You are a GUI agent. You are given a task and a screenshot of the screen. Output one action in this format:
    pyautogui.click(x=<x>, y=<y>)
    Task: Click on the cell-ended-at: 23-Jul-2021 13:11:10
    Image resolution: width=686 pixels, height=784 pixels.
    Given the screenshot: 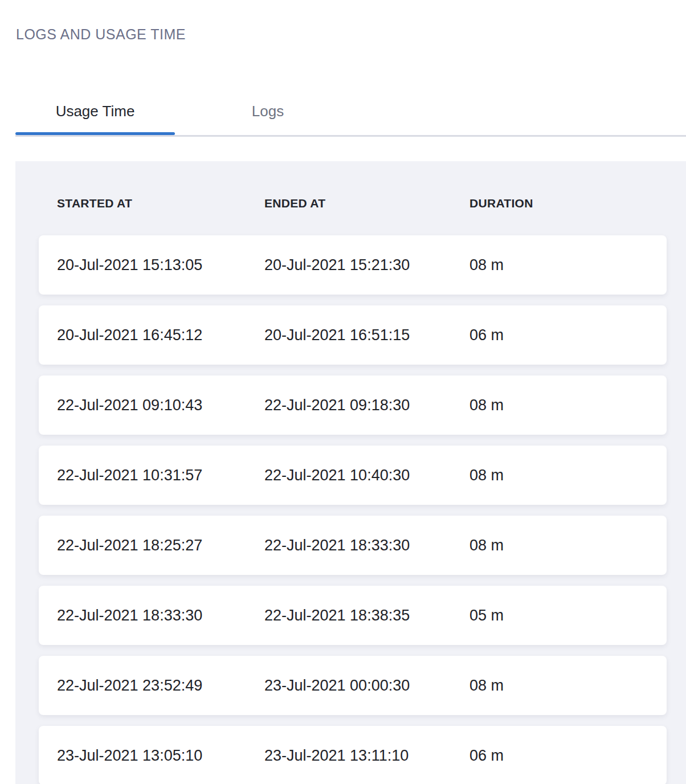 What is the action you would take?
    pyautogui.click(x=367, y=756)
    